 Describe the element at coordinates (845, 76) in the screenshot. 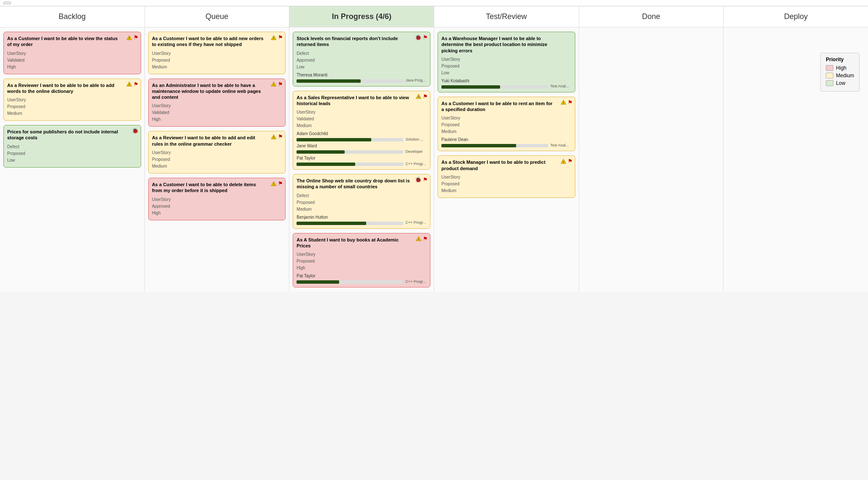

I see `legend-label: Medium` at that location.